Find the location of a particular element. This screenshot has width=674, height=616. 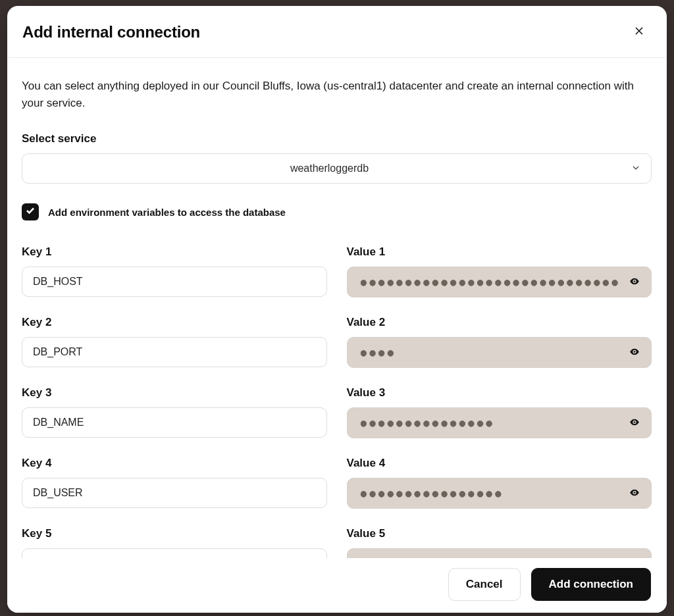

modal-title: Add internal connection is located at coordinates (111, 32).